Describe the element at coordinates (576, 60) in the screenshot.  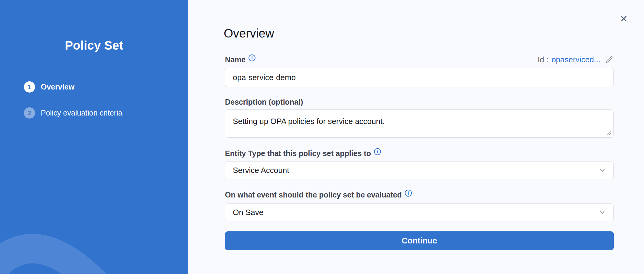
I see `id-value-link: opaserviced...` at that location.